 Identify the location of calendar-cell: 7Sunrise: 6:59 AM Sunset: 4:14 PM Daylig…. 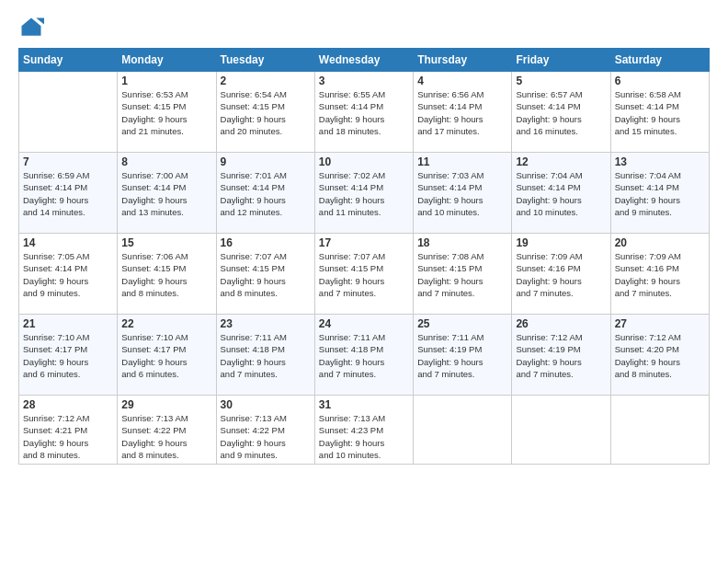
(68, 193).